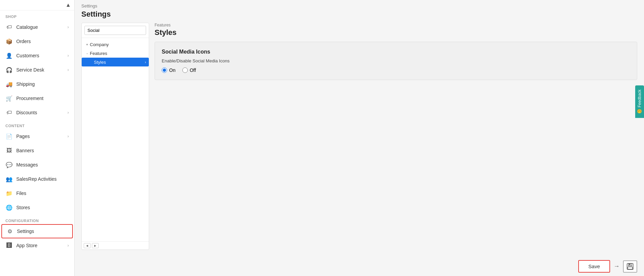 Image resolution: width=644 pixels, height=276 pixels. What do you see at coordinates (91, 62) in the screenshot?
I see `tree-toggle-styles` at bounding box center [91, 62].